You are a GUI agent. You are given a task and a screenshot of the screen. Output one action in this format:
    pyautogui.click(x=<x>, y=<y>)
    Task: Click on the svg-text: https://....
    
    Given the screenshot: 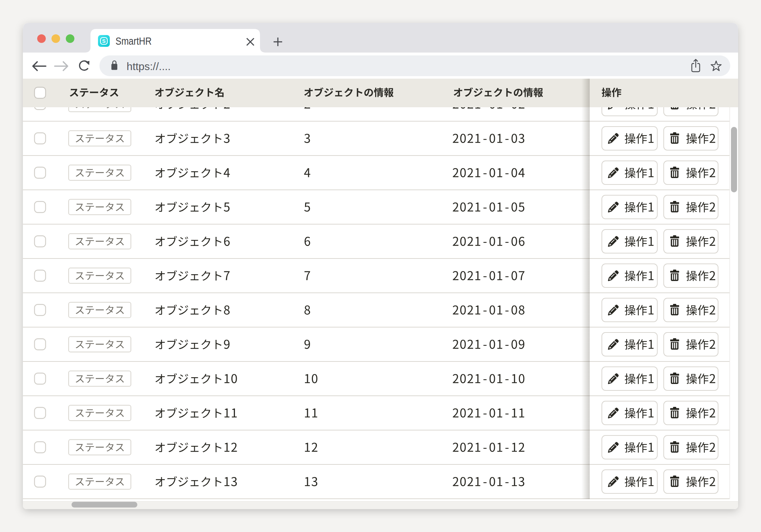 What is the action you would take?
    pyautogui.click(x=149, y=66)
    